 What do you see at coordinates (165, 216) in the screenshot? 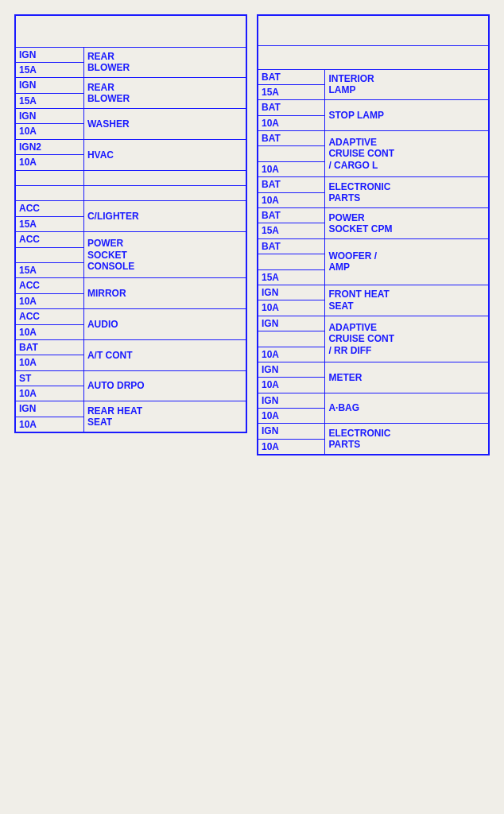
I see `desc-cell: C/LIGHTER` at bounding box center [165, 216].